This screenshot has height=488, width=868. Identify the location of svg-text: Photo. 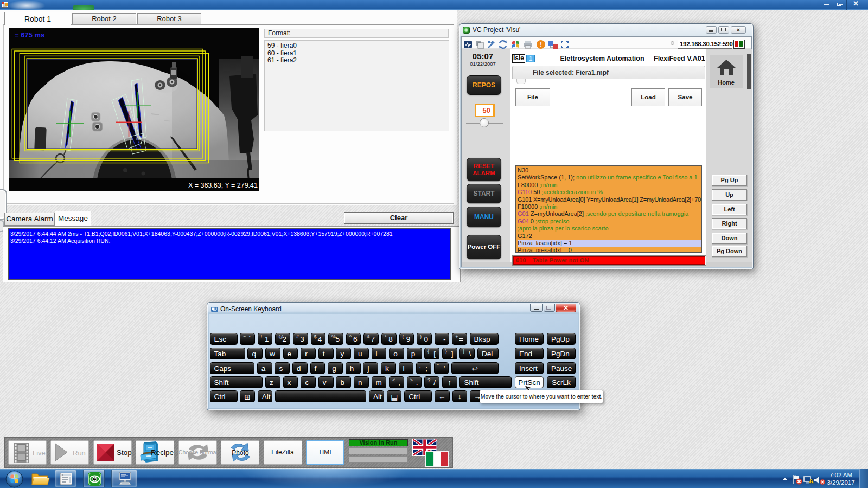
(240, 453).